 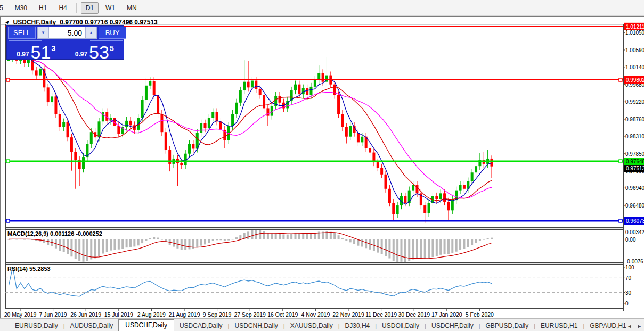 What do you see at coordinates (316, 315) in the screenshot?
I see `date-axis-label: 4 Nov 2019` at bounding box center [316, 315].